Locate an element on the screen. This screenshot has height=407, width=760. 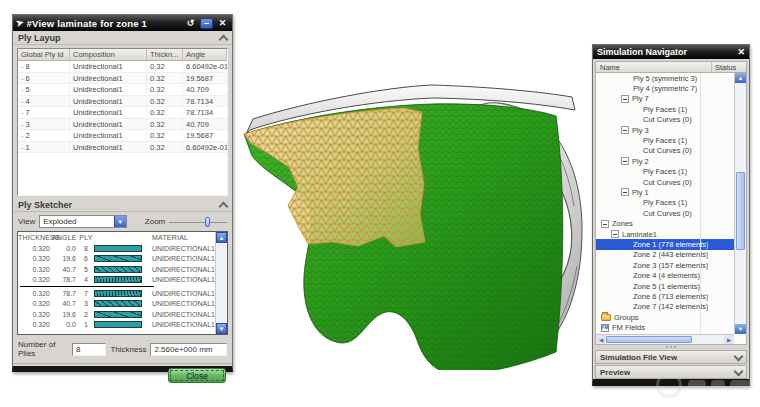
col-global-ply-id: Global Ply Id is located at coordinates (44, 54).